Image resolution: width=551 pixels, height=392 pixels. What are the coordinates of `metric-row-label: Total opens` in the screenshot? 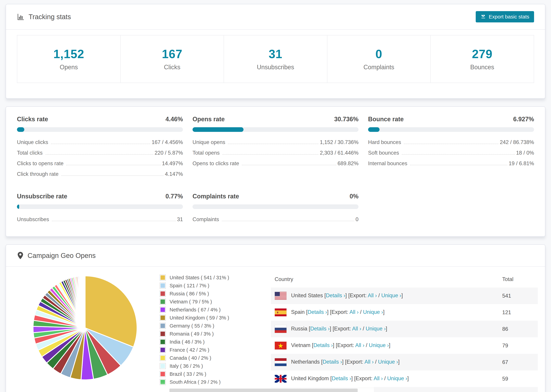 It's located at (206, 153).